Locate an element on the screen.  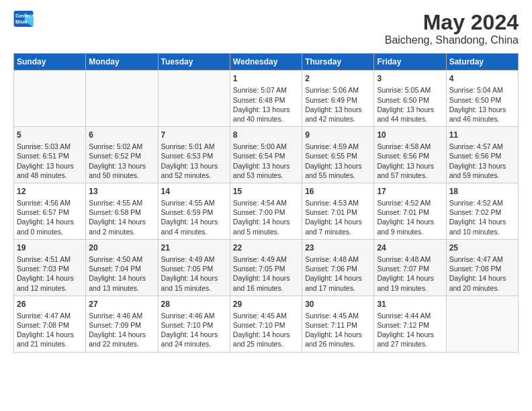
calendar-cell: 9Sunrise: 4:59 AMSunset: 6:55 PMDaylight… is located at coordinates (339, 155).